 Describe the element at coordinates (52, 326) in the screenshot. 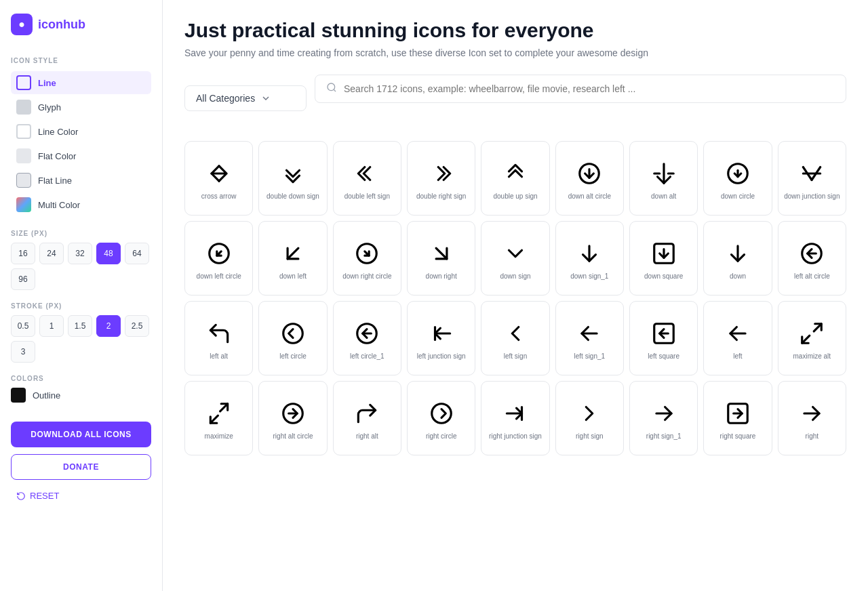

I see `stroke-1: 1` at that location.